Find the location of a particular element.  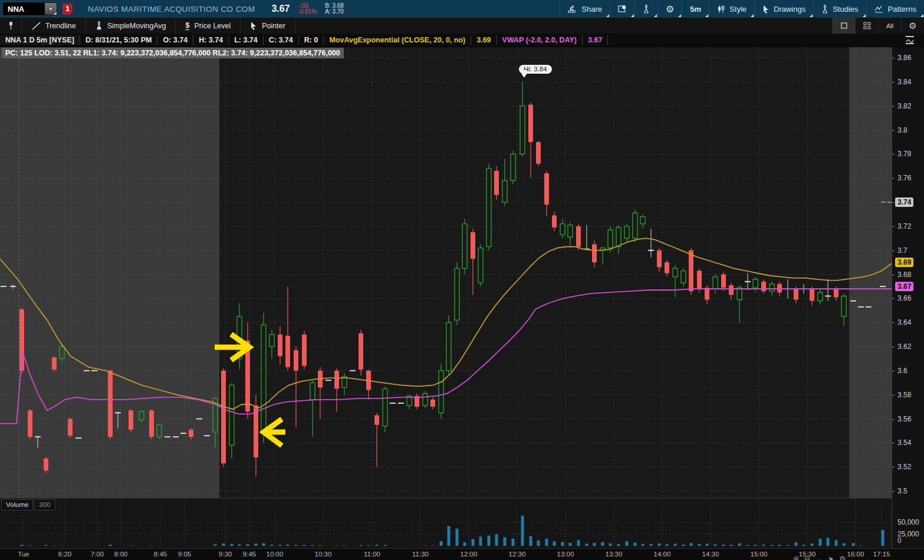

drawing-tools-toolbar: Trendline SimpleMovingAvg $ Price Level … is located at coordinates (462, 26).